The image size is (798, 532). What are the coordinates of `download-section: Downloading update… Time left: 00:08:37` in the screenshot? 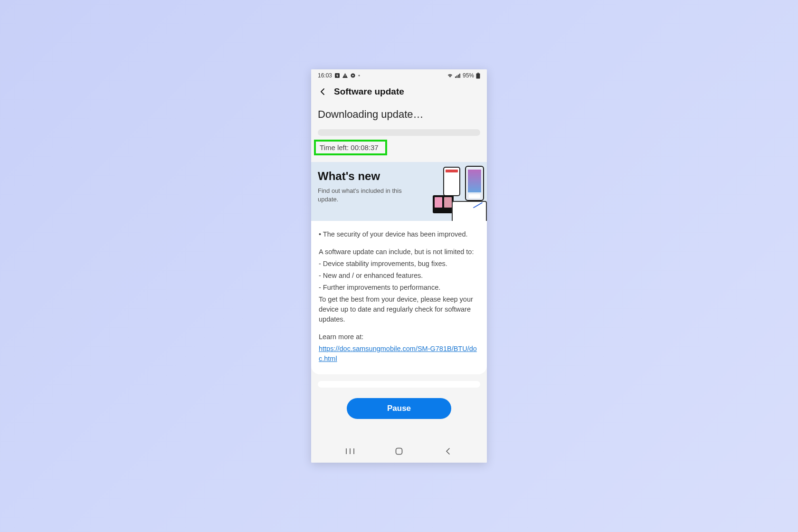 It's located at (399, 131).